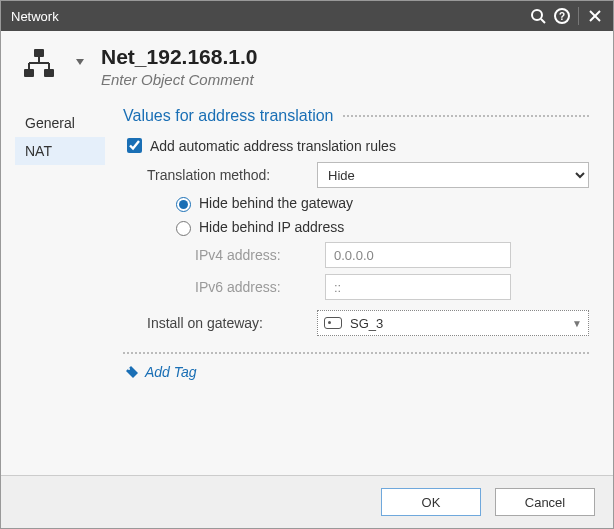  I want to click on titlebar-separator, so click(578, 16).